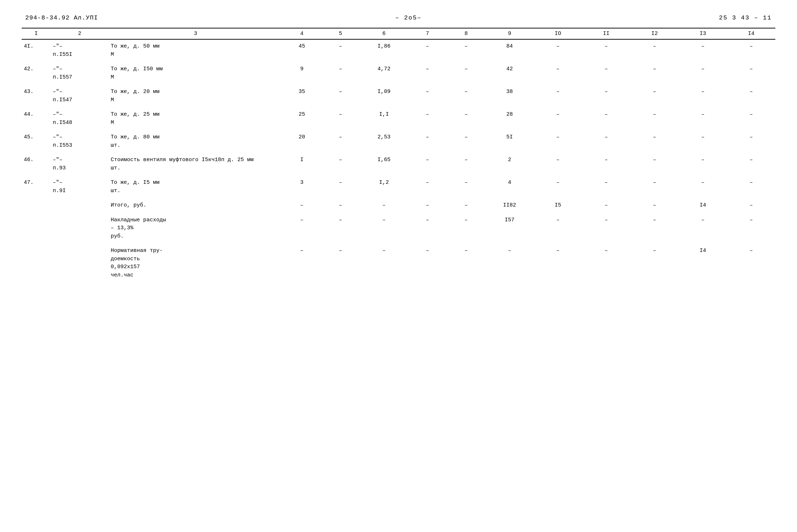 This screenshot has width=797, height=532. What do you see at coordinates (384, 71) in the screenshot?
I see `cell-42-6: 4,72` at bounding box center [384, 71].